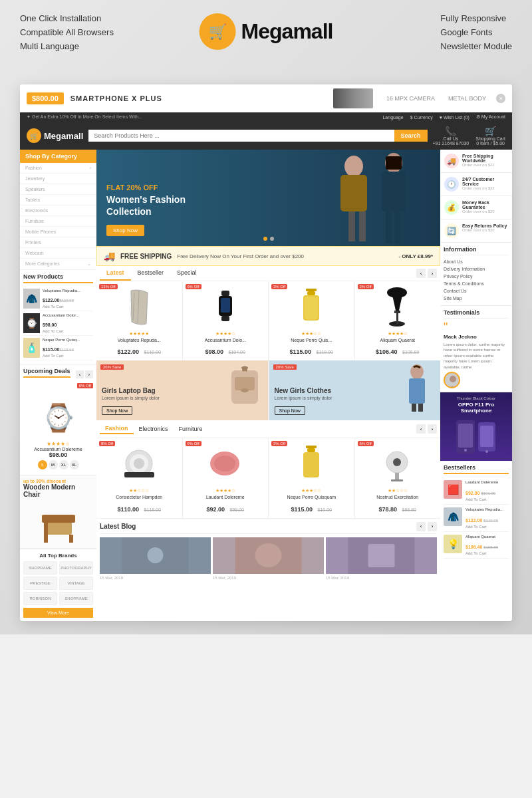 The height and width of the screenshot is (798, 532). I want to click on size-m: M, so click(53, 465).